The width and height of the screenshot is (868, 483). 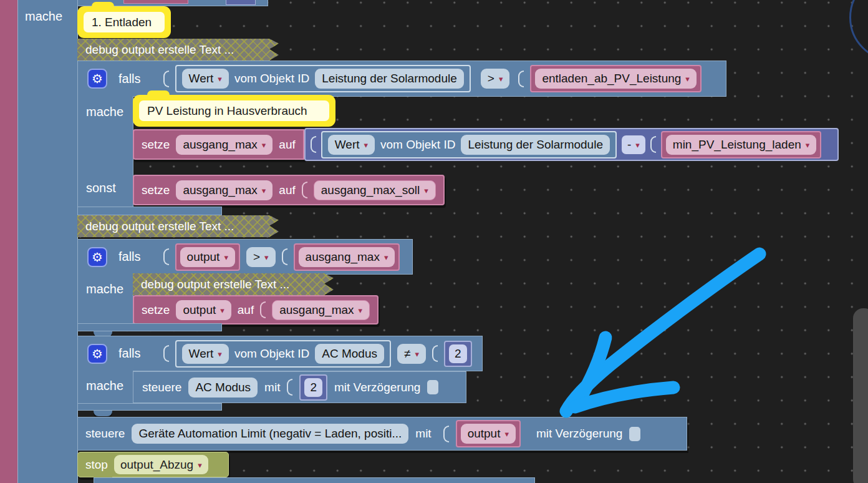 I want to click on set-variable-block-else: setze ausgang_max auf ausgang_max_soll, so click(x=289, y=190).